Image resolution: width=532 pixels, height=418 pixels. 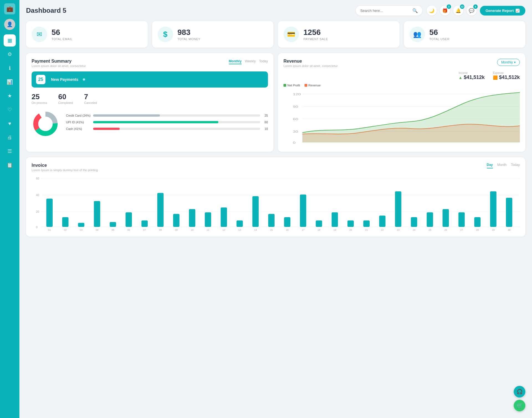 What do you see at coordinates (472, 76) in the screenshot?
I see `income-meta: Income ▲ $41,512k` at bounding box center [472, 76].